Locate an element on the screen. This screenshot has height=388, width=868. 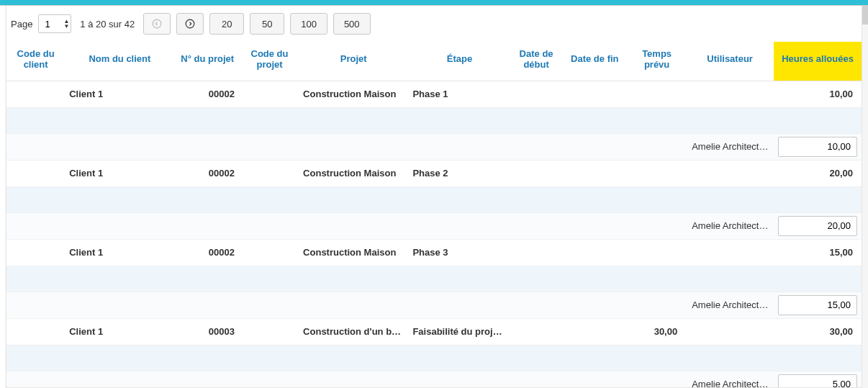
pagination-toolbar: Page ▲ ▼ 1 à 20 sur 42 20 50 100 500 is located at coordinates (434, 24).